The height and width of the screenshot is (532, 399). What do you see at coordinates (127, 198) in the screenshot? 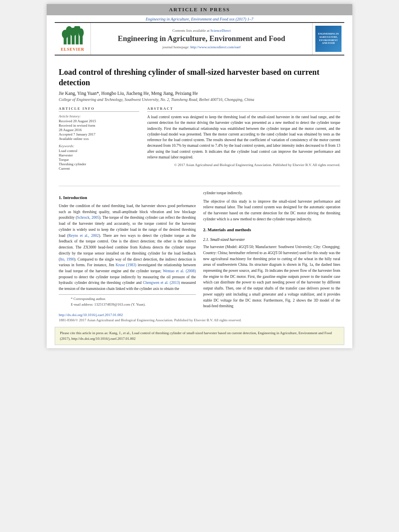
I see `section1-title: 1. Introduction` at bounding box center [127, 198].